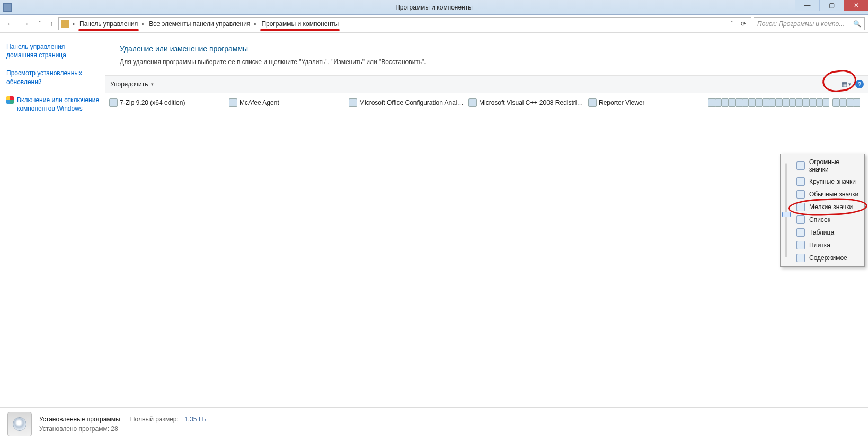  Describe the element at coordinates (486, 84) in the screenshot. I see `toolbar: Упорядочить ▾ ▦ ▾ ?` at that location.